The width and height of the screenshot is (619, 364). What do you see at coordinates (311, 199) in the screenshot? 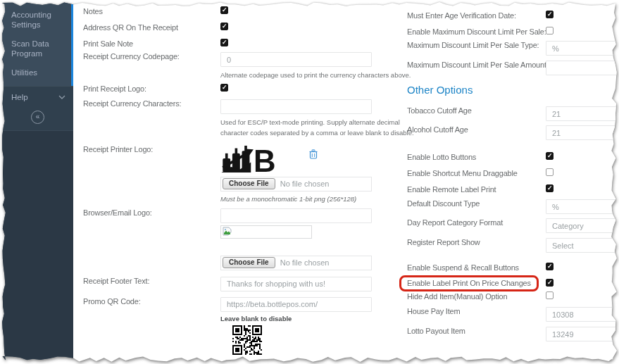
I see `helper-text: Must be a monochromatic 1-bit png (256*1…` at bounding box center [311, 199].